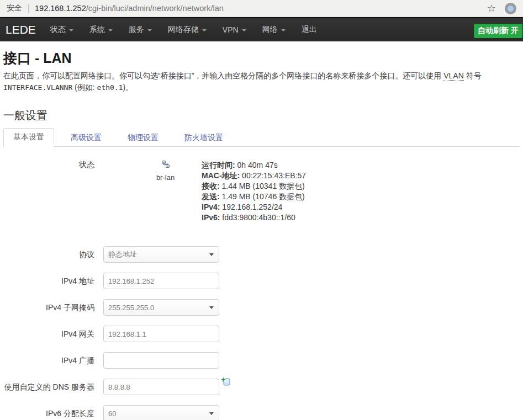 This screenshot has width=523, height=420. What do you see at coordinates (510, 9) in the screenshot?
I see `browser-profile-avatar` at bounding box center [510, 9].